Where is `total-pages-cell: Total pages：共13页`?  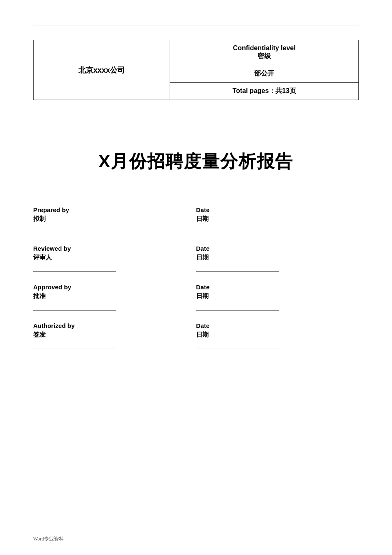 total-pages-cell: Total pages：共13页 is located at coordinates (264, 91).